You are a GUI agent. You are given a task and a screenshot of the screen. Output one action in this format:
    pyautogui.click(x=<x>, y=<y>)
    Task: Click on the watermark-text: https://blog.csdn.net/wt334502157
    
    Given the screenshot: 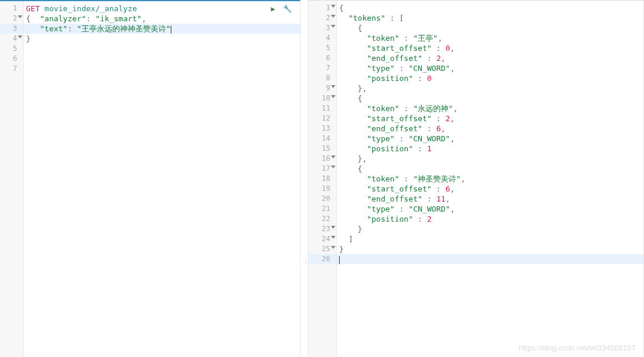 What is the action you would take?
    pyautogui.click(x=577, y=348)
    